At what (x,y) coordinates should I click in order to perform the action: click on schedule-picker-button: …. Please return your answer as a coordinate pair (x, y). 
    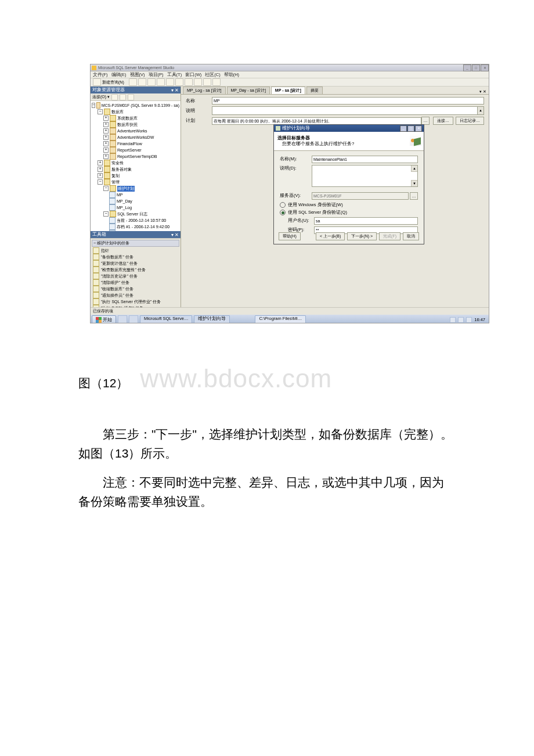
    Looking at the image, I should click on (425, 121).